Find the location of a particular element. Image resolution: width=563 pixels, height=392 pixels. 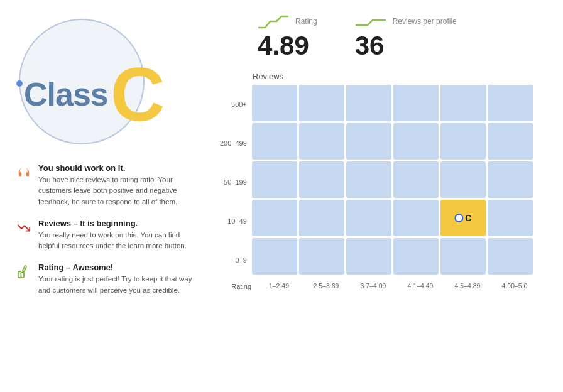

cell-r3-c0 is located at coordinates (275, 218).